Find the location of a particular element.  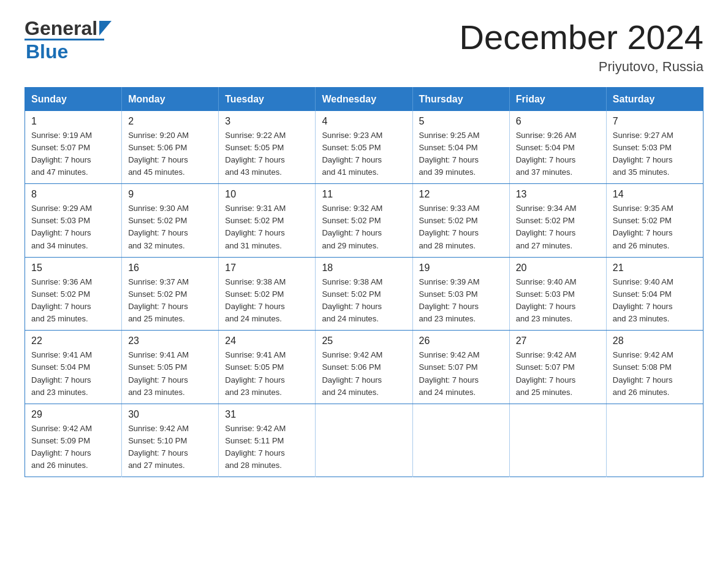

day-info: Sunrise: 9:42 AM Sunset: 5:10 PM Dayligh… is located at coordinates (170, 448).